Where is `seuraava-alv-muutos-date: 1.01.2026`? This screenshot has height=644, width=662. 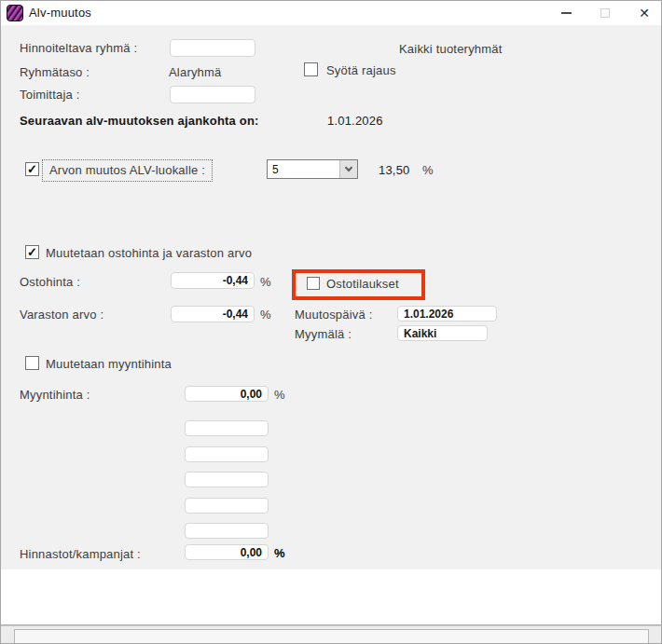 seuraava-alv-muutos-date: 1.01.2026 is located at coordinates (355, 121).